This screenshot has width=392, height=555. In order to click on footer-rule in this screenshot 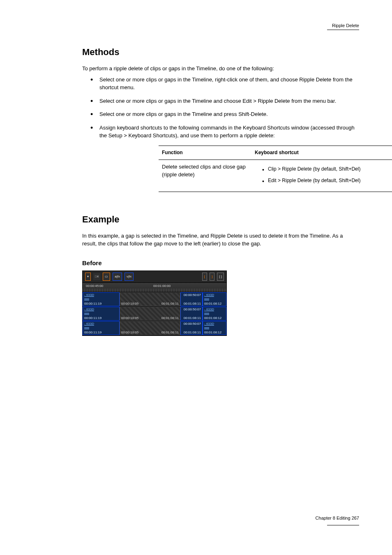, I will do `click(343, 525)`.